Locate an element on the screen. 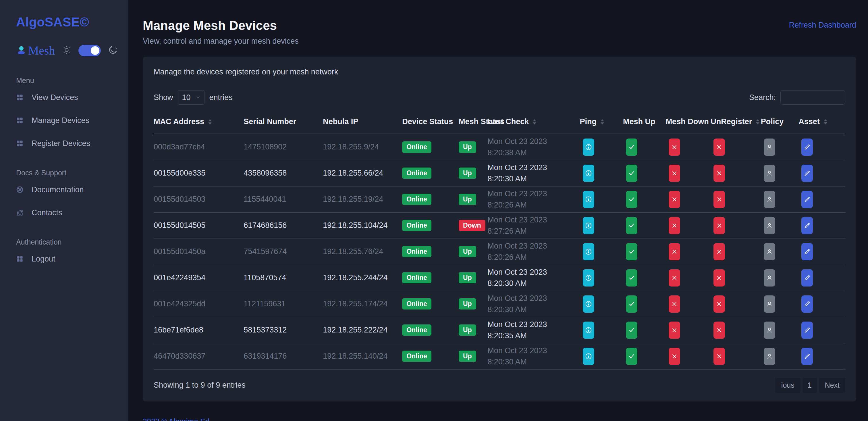  sidebar-item-documentation: Documentation is located at coordinates (67, 190).